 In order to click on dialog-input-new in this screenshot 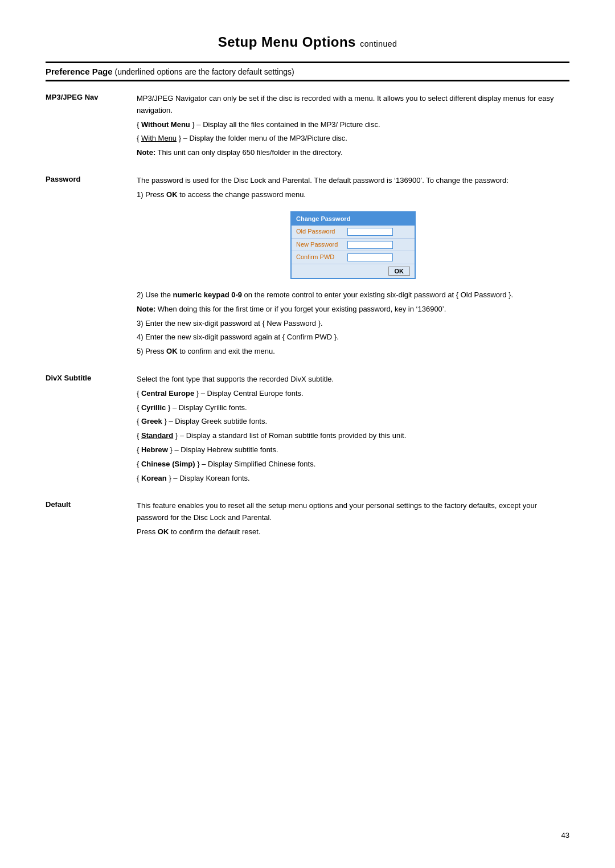, I will do `click(370, 245)`.